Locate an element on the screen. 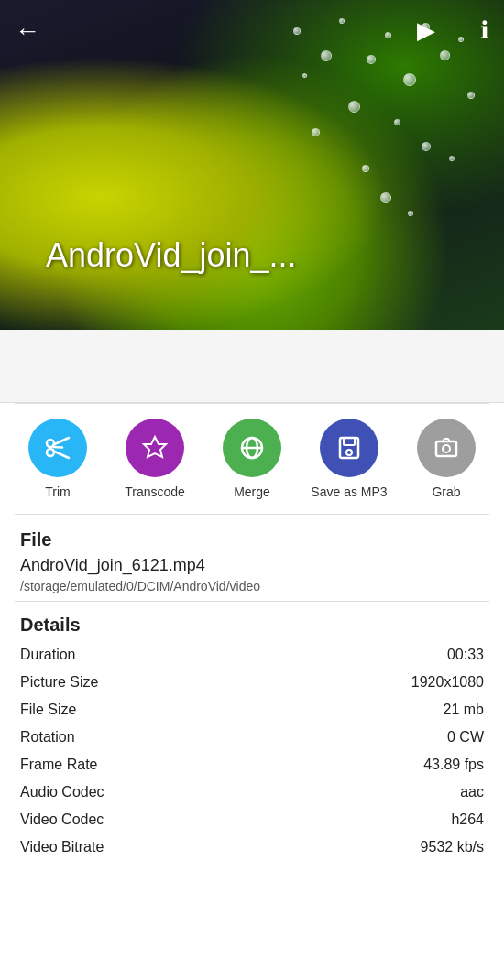  tool-grab: Grab is located at coordinates (446, 459).